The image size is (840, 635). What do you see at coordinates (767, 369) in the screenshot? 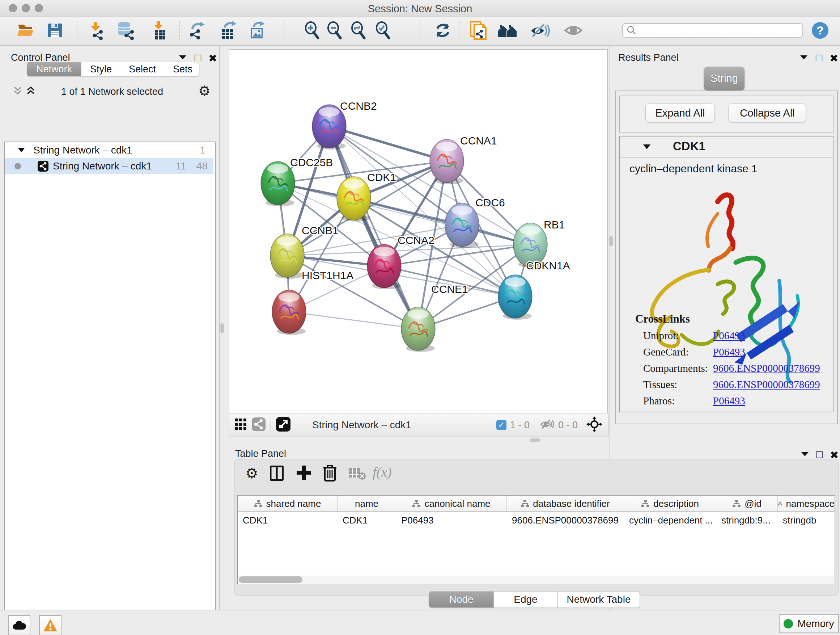
I see `crosslink-compartments: 9606.ENSP00000378699` at bounding box center [767, 369].